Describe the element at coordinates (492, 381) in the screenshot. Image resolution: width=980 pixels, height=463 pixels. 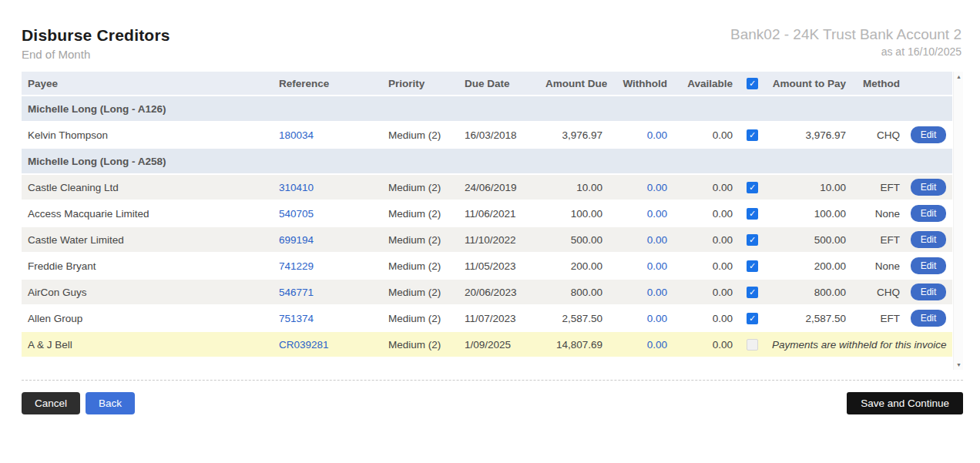
I see `footer-divider` at that location.